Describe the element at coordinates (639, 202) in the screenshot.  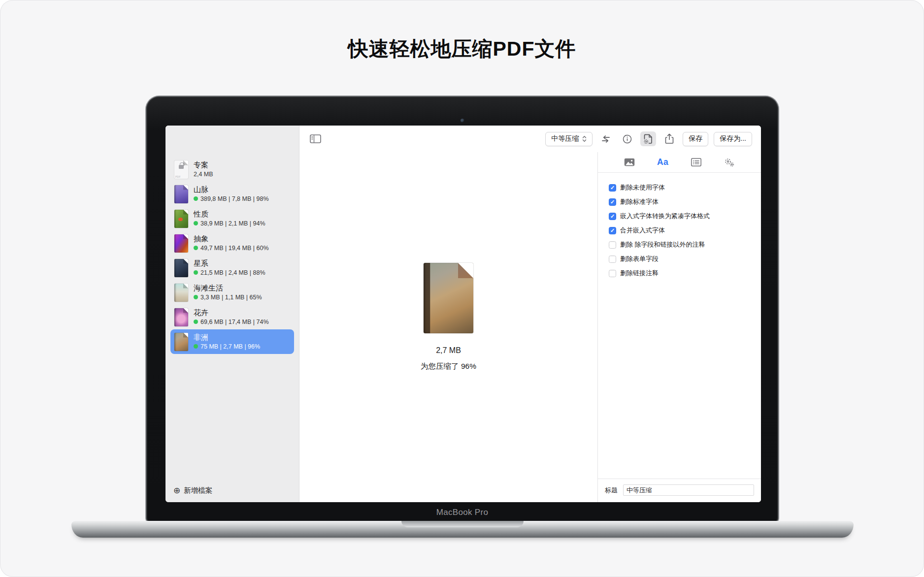
I see `option-label: 删除标准字体` at that location.